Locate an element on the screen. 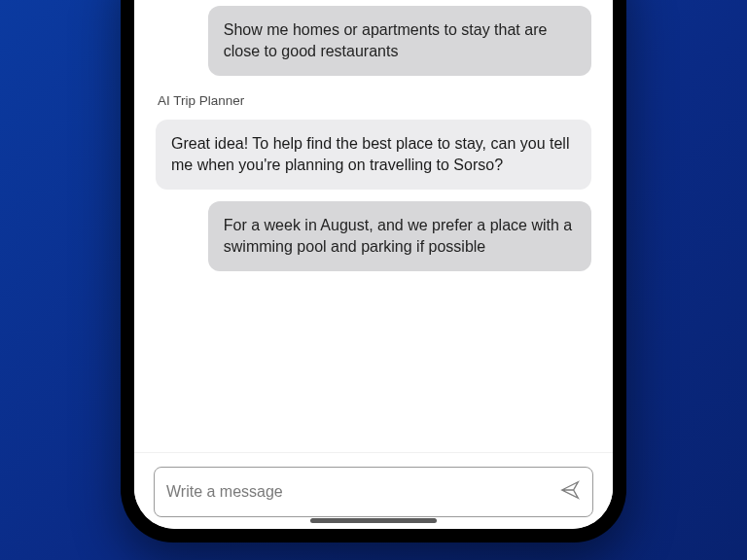 This screenshot has width=747, height=560. home-indicator is located at coordinates (374, 521).